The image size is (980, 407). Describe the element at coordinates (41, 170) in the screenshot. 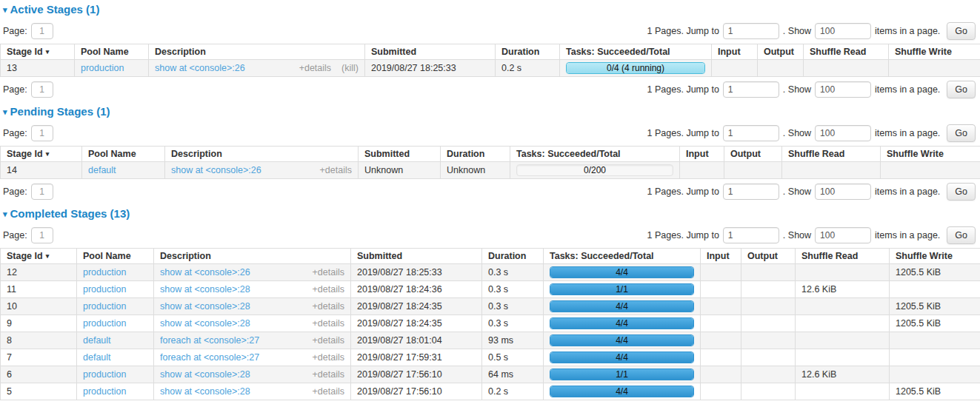

I see `stage-id-cell: 14` at that location.